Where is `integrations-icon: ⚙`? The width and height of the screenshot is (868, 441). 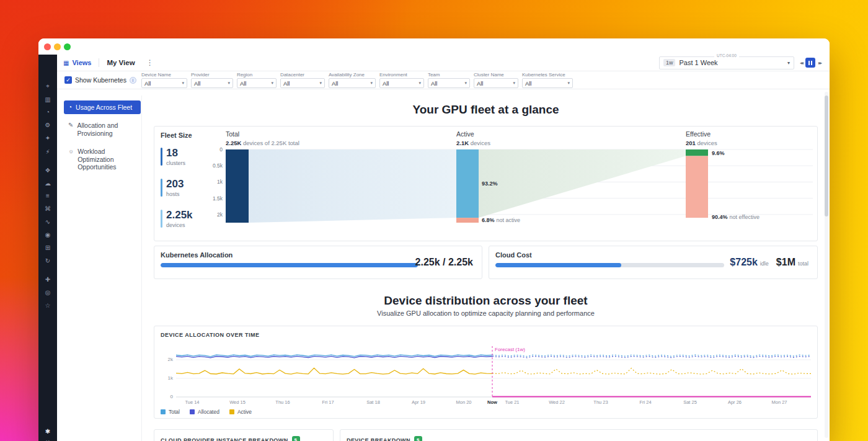 integrations-icon: ⚙ is located at coordinates (48, 125).